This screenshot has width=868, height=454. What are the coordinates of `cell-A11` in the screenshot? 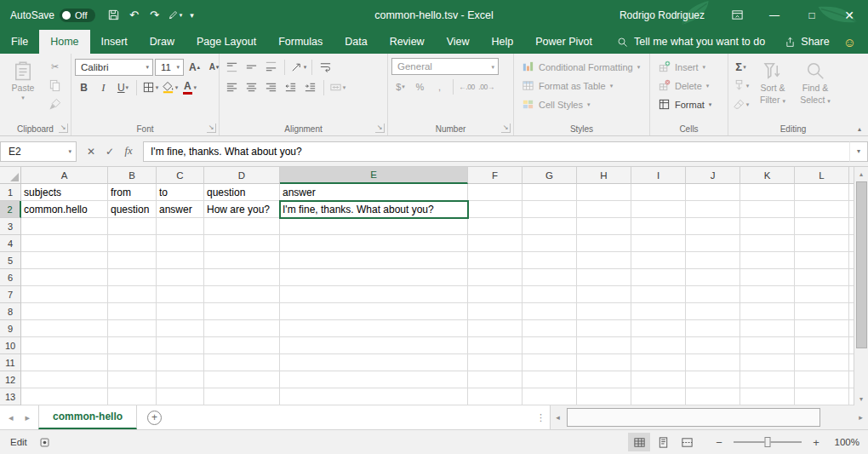 It's located at (65, 363).